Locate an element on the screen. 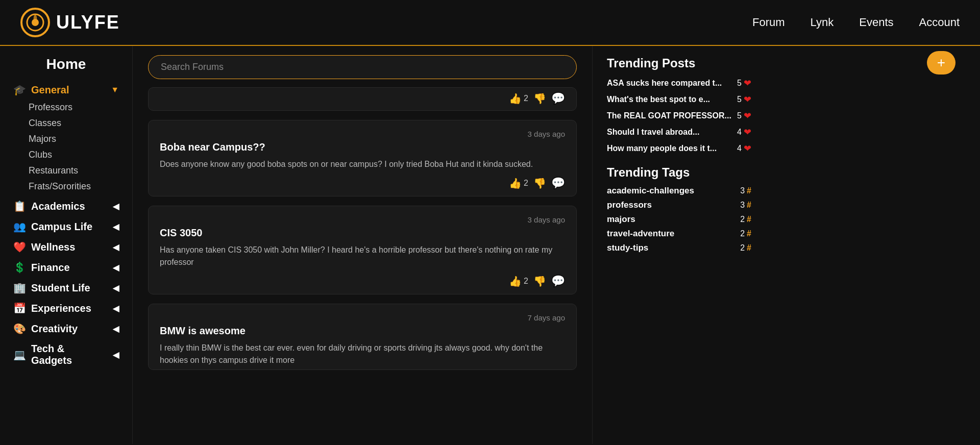  thumbdown-icon-0: 👎 is located at coordinates (540, 98).